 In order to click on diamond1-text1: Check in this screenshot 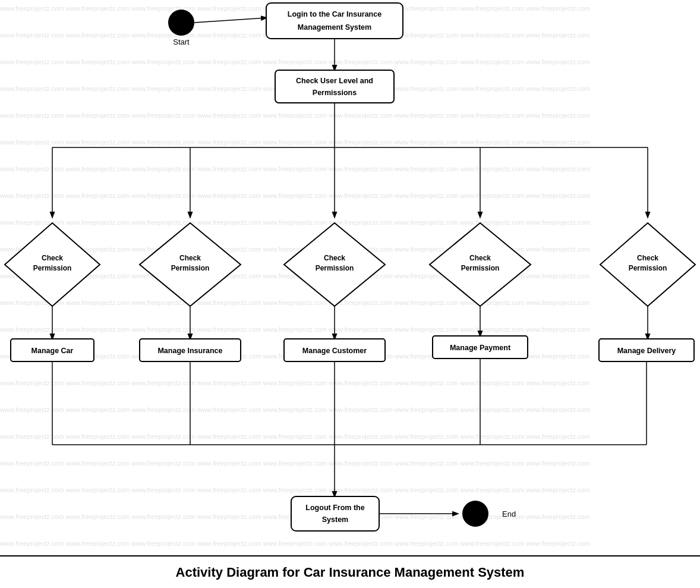, I will do `click(52, 258)`.